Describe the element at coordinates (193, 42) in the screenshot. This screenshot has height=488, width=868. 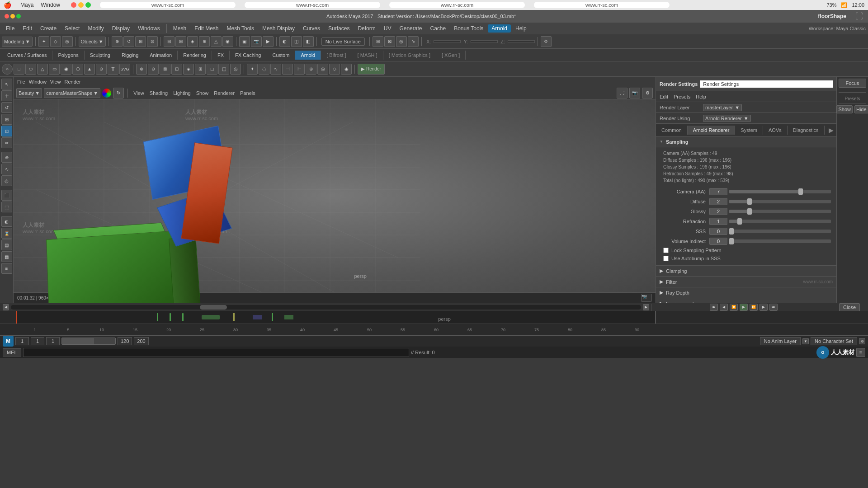
I see `snap-btn3: ◈` at that location.